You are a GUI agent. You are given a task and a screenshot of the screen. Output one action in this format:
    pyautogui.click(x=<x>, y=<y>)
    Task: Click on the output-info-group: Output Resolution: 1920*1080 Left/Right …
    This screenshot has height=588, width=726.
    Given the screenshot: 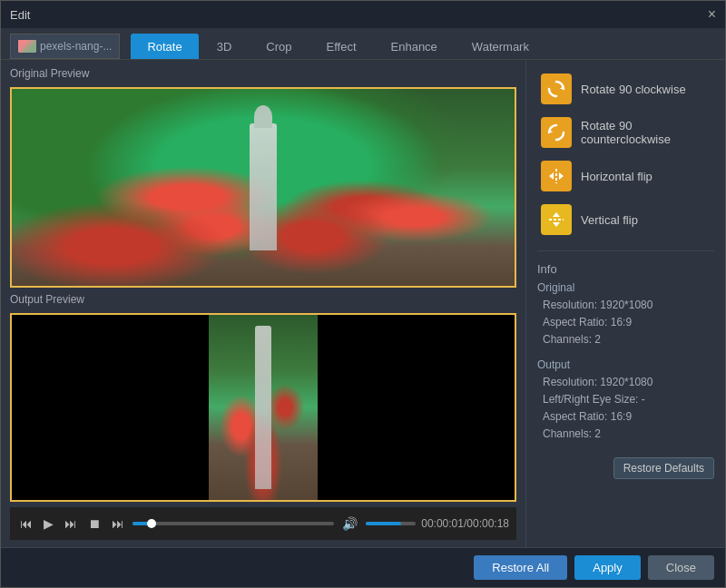 What is the action you would take?
    pyautogui.click(x=626, y=401)
    